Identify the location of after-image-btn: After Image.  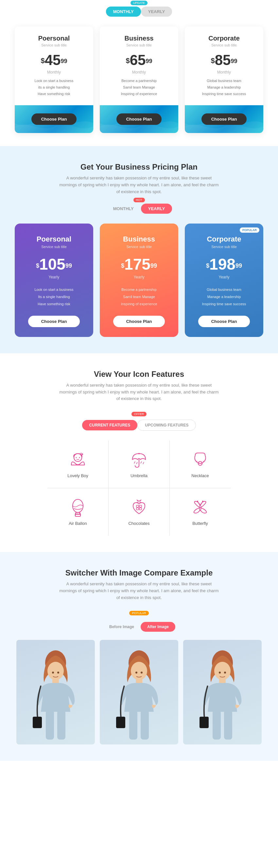
(158, 627).